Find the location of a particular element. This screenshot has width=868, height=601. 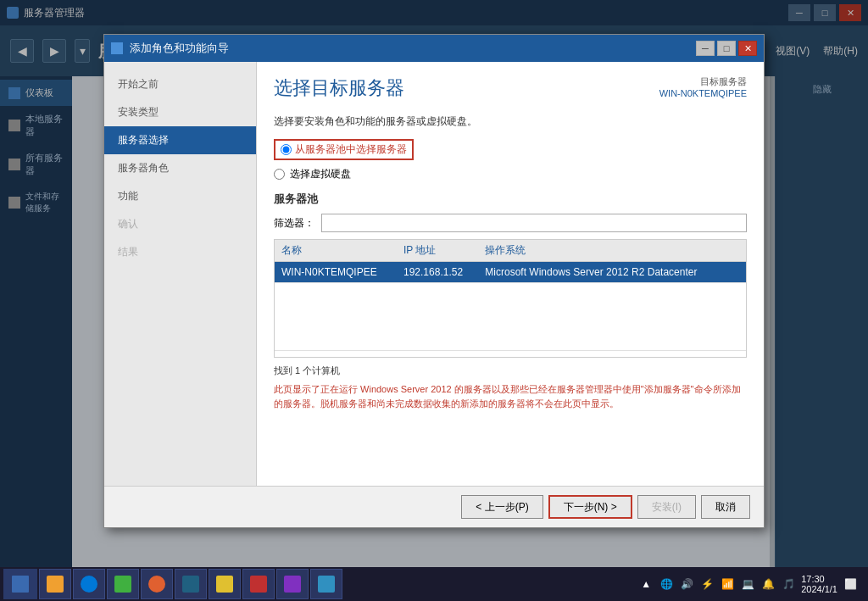

nav-step-result: 结果 is located at coordinates (180, 253).